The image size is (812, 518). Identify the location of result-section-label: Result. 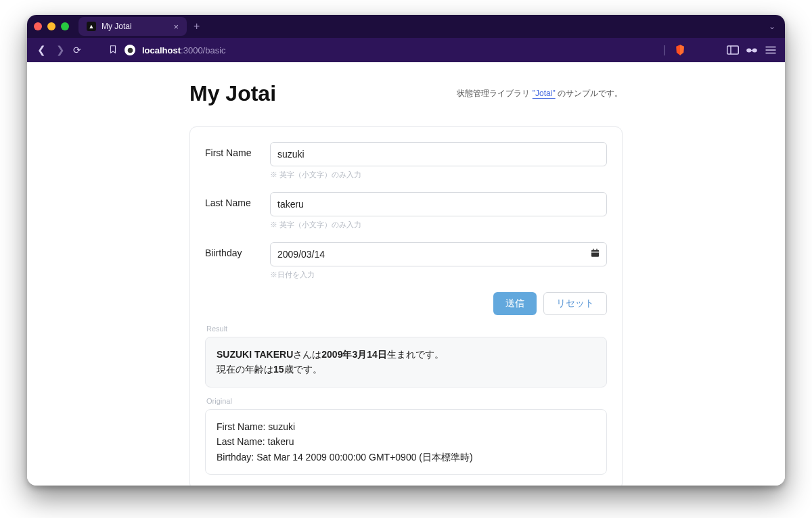
(407, 329).